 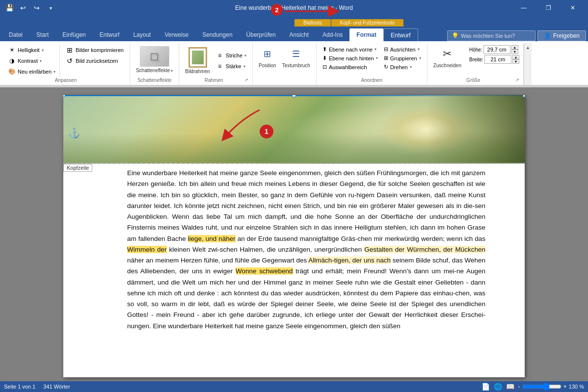 I want to click on zoom-slider, so click(x=542, y=387).